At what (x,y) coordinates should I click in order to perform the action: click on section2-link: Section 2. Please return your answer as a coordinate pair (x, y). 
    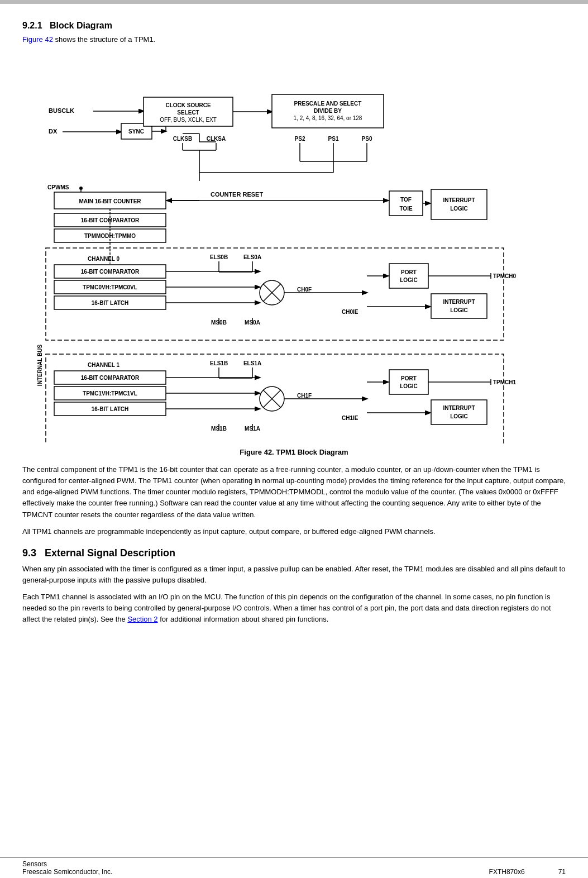
    Looking at the image, I should click on (142, 619).